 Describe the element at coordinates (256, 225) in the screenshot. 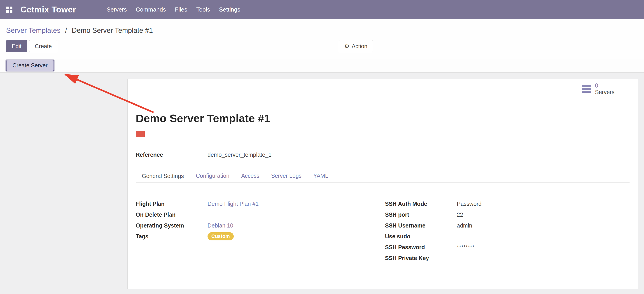

I see `field-operating-system: Operating System Debian 10` at that location.